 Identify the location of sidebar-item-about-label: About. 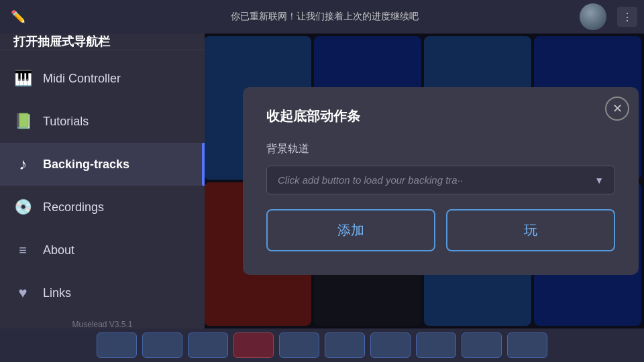
(59, 251).